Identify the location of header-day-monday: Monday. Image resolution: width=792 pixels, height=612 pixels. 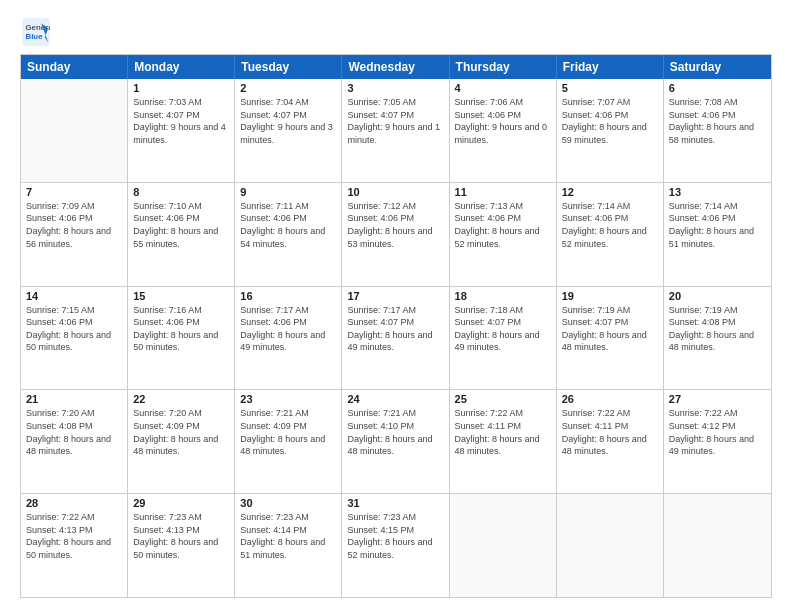
(182, 67).